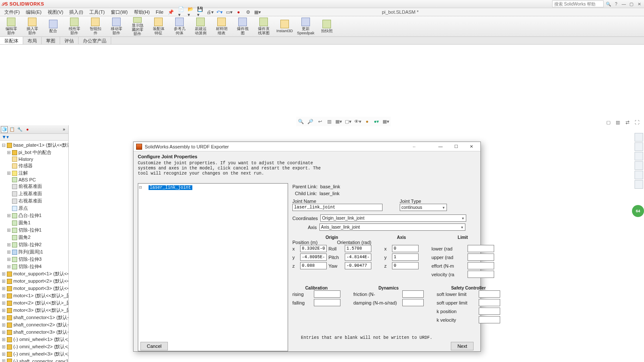 Image resolution: width=644 pixels, height=362 pixels. I want to click on tree-item: ⊞切除-拉伸4, so click(34, 267).